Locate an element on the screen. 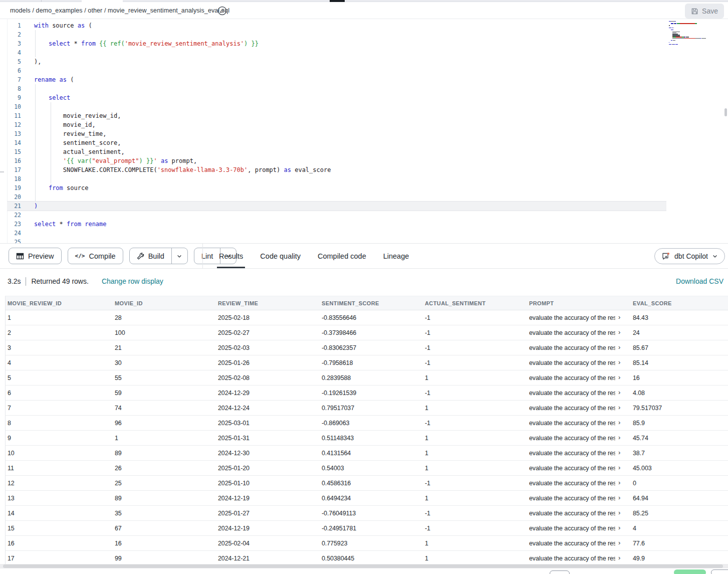 The image size is (728, 574). code-line: 18 is located at coordinates (364, 179).